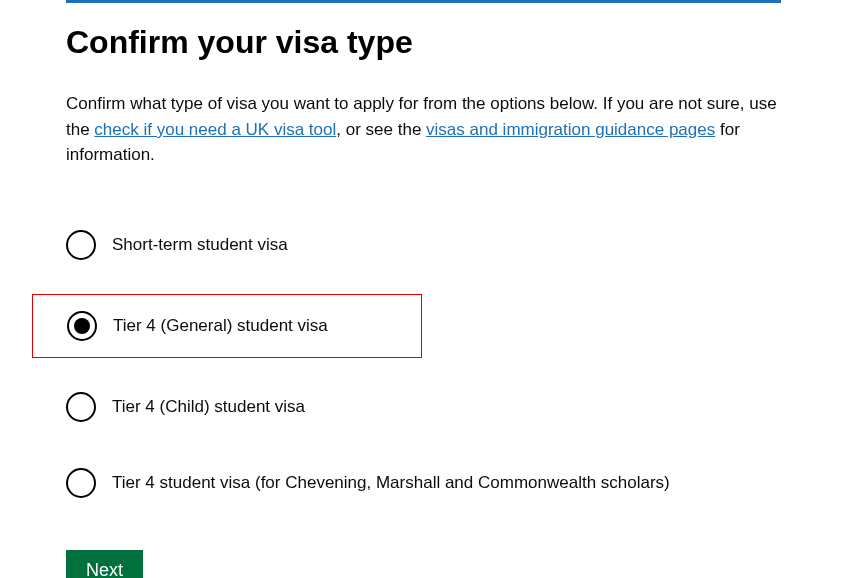 Image resolution: width=847 pixels, height=578 pixels. I want to click on radio-tier4-general: Tier 4 (General) student visa, so click(227, 326).